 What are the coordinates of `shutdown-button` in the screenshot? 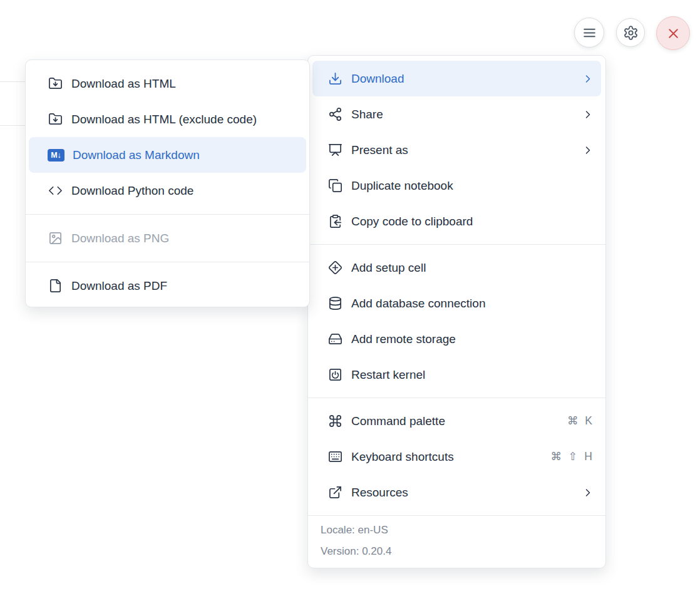 It's located at (673, 33).